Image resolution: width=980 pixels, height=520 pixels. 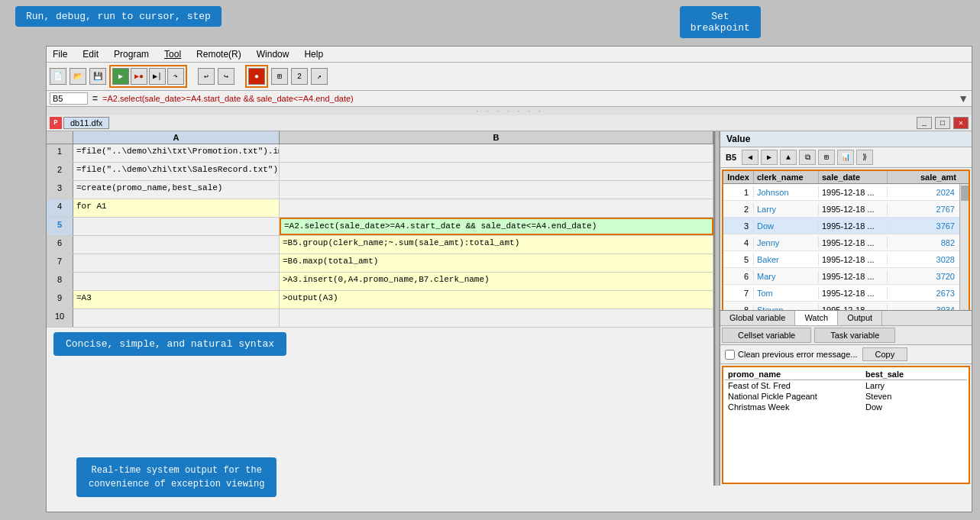 I want to click on cell-5b: =A2.select(sale_date>=A4.start_date && s…, so click(x=496, y=226).